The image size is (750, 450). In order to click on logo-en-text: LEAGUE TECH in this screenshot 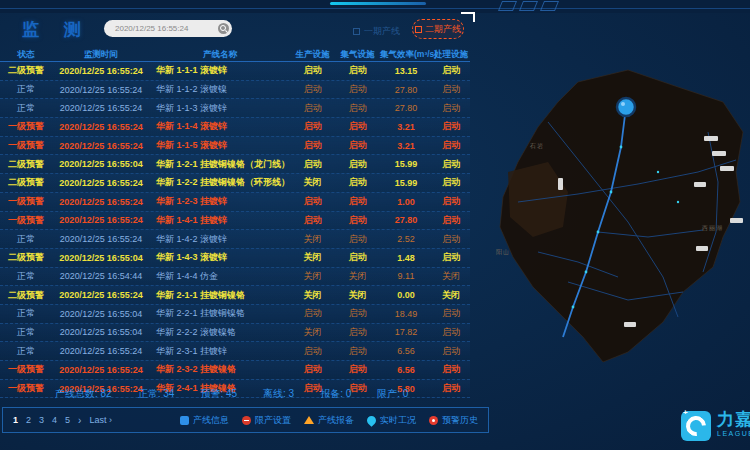, I will do `click(734, 434)`.